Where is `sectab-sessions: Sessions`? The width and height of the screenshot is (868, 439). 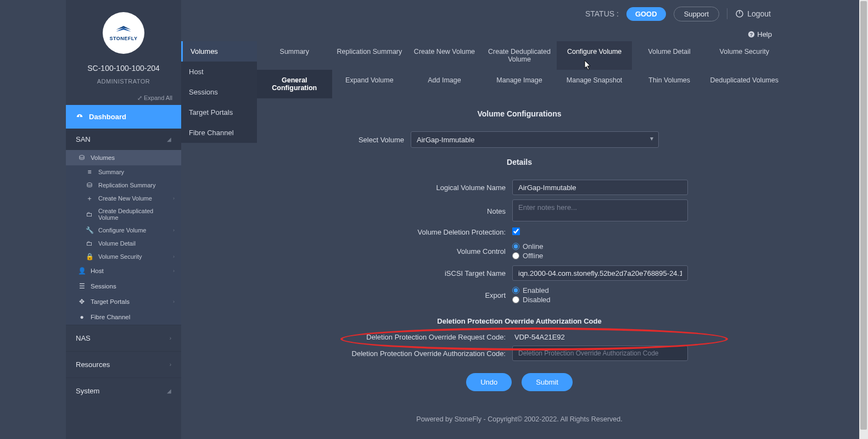
sectab-sessions: Sessions is located at coordinates (219, 92).